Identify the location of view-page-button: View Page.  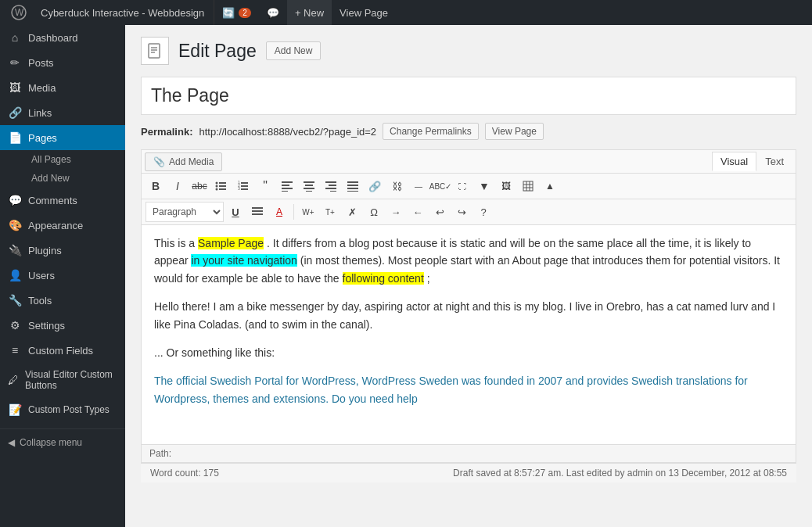
(515, 131).